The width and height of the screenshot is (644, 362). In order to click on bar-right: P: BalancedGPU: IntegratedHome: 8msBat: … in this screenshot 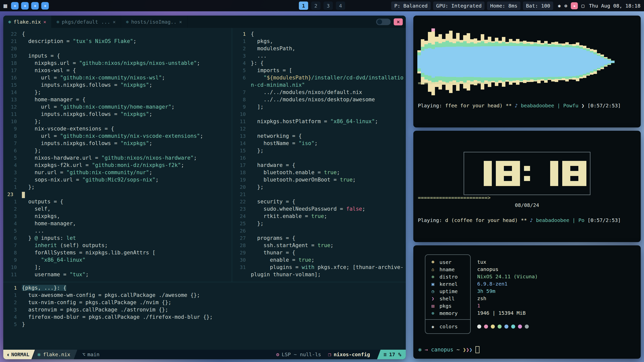, I will do `click(516, 6)`.